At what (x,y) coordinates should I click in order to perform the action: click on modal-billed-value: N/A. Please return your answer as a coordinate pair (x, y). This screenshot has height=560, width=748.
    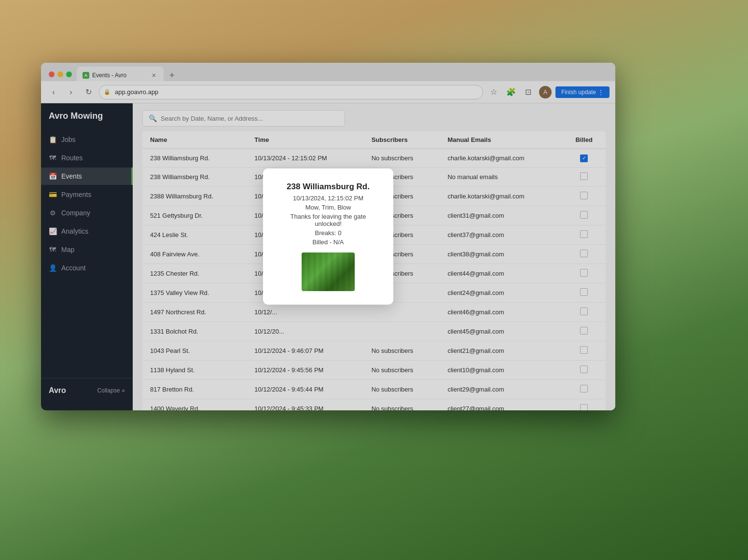
    Looking at the image, I should click on (339, 242).